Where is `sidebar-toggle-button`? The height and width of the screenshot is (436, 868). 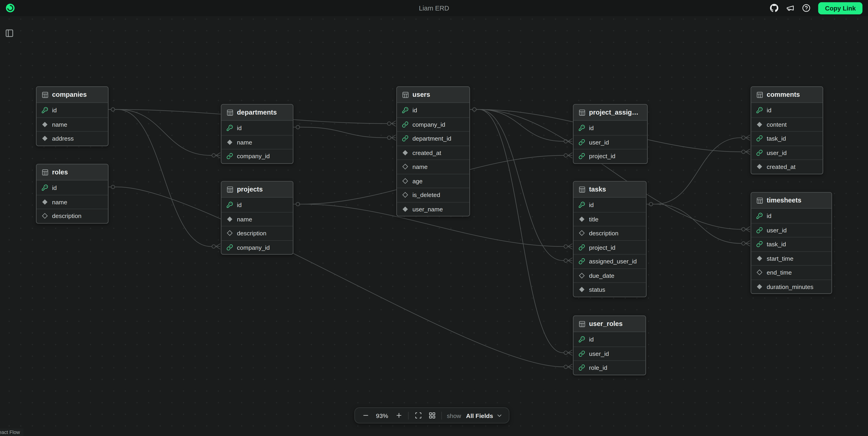
sidebar-toggle-button is located at coordinates (9, 34).